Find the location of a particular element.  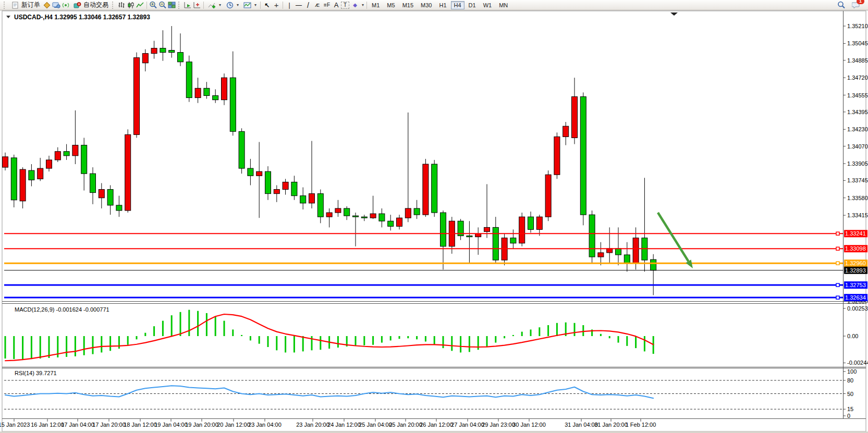

auto-scroll-icon is located at coordinates (188, 5).